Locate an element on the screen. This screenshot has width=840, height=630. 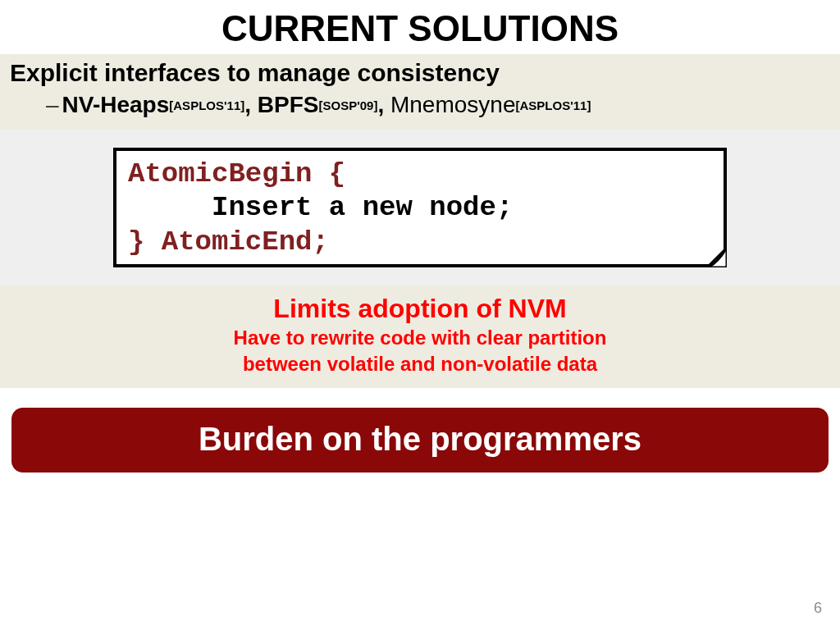
burden-wrap: Burden on the programmers is located at coordinates (420, 433).